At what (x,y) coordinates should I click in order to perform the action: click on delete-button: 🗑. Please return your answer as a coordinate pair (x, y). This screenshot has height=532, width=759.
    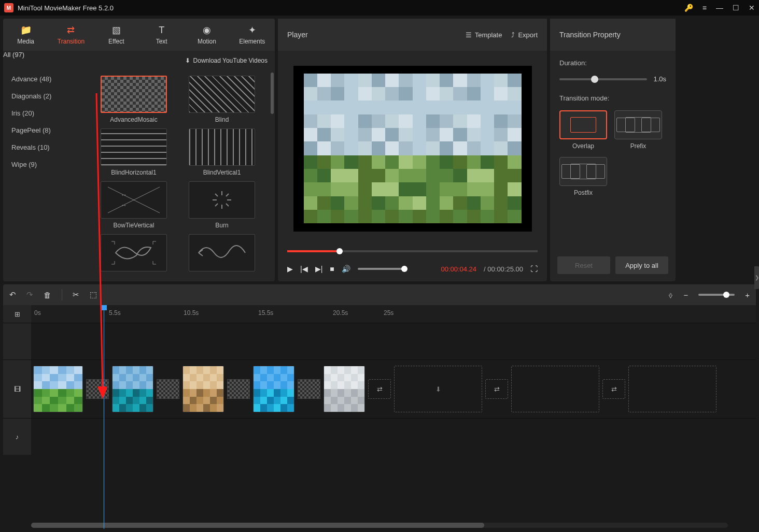
    Looking at the image, I should click on (48, 295).